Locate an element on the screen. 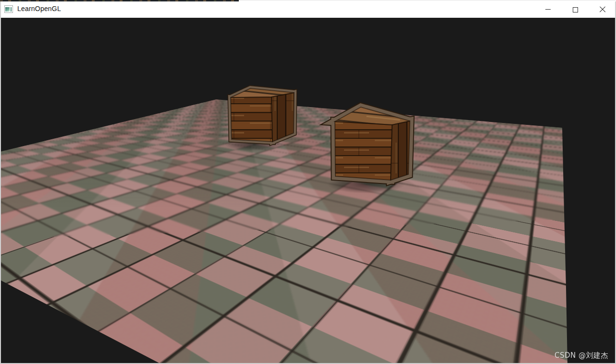 The height and width of the screenshot is (364, 616). maximize-icon is located at coordinates (576, 10).